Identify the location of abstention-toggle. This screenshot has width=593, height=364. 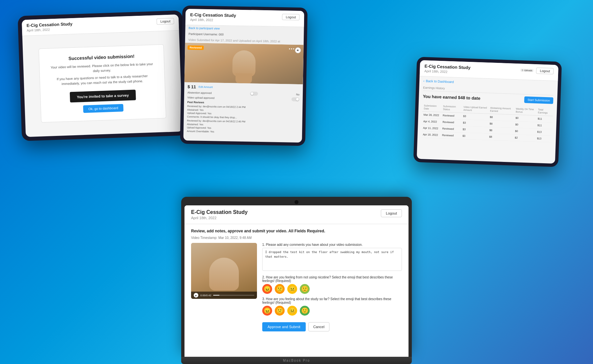
(254, 93).